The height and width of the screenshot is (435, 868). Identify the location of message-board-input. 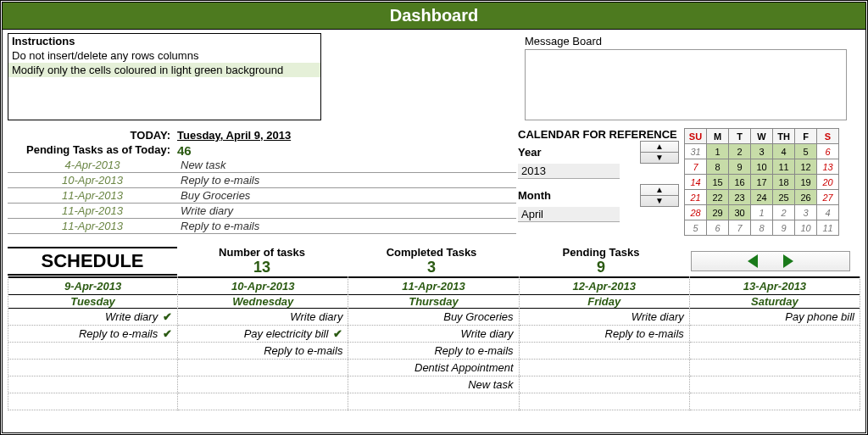
(686, 85).